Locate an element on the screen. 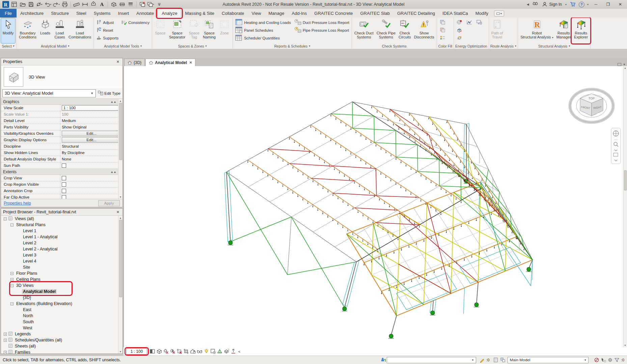  tree-item-analytical-model: Analytical Model is located at coordinates (62, 292).